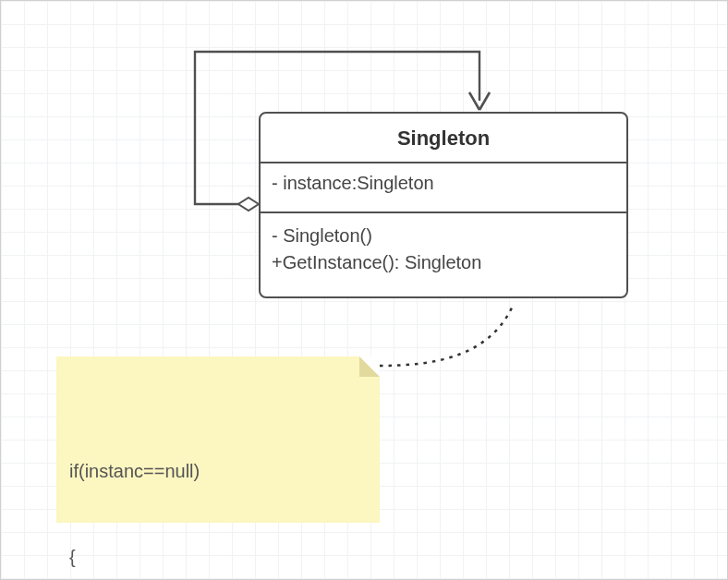 The image size is (728, 580). What do you see at coordinates (443, 188) in the screenshot?
I see `class-attributes: - instance:Singleton` at bounding box center [443, 188].